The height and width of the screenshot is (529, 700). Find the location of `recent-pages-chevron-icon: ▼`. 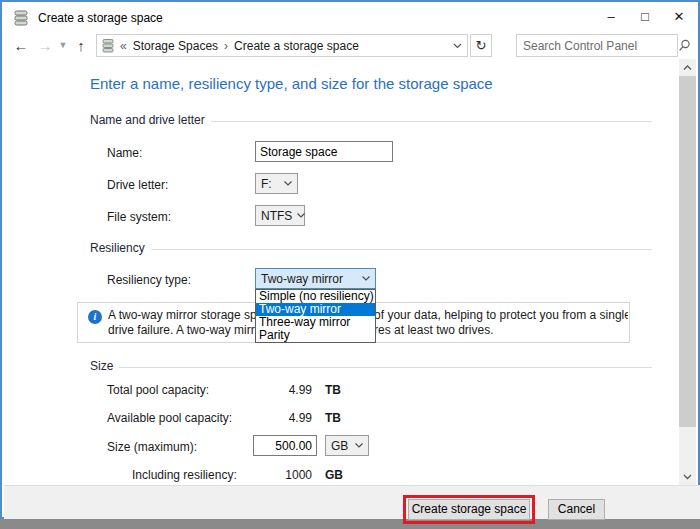

recent-pages-chevron-icon: ▼ is located at coordinates (63, 46).